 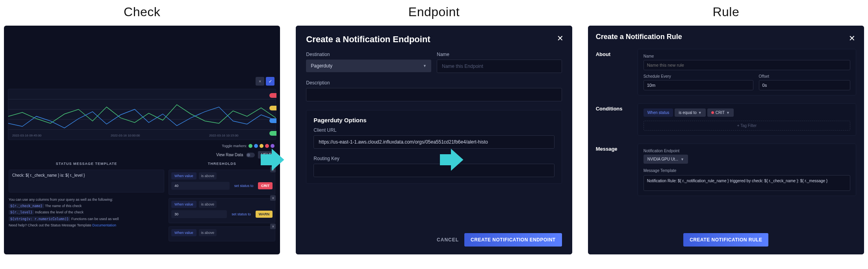 What do you see at coordinates (222, 234) in the screenshot?
I see `threshold-card: × When value is above` at bounding box center [222, 234].